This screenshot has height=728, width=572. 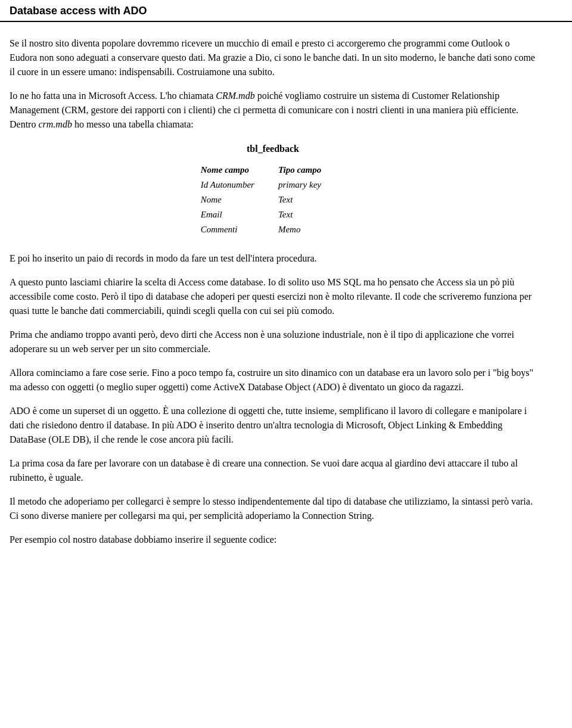 I want to click on paragraph-5: Prima che andiamo troppo avanti però, de…, so click(x=273, y=342).